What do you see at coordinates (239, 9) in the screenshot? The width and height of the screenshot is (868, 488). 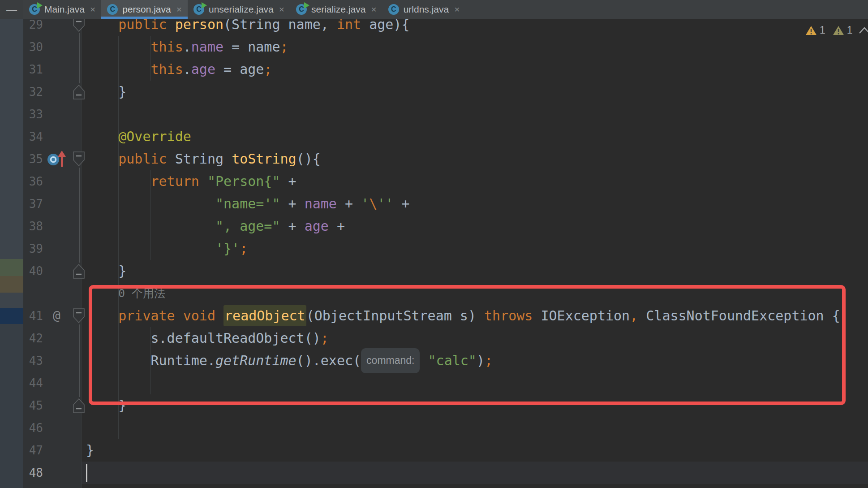 I see `tab-unserialize-java: C unserialize.java ×` at bounding box center [239, 9].